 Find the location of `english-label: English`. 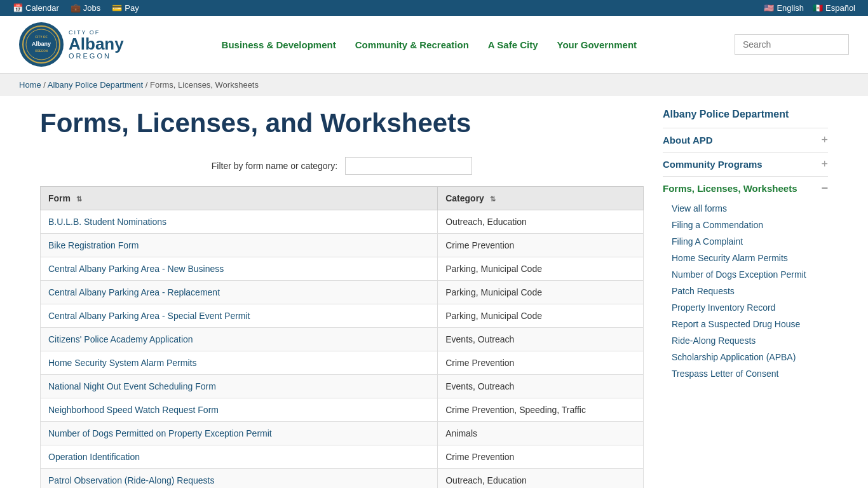

english-label: English is located at coordinates (790, 8).